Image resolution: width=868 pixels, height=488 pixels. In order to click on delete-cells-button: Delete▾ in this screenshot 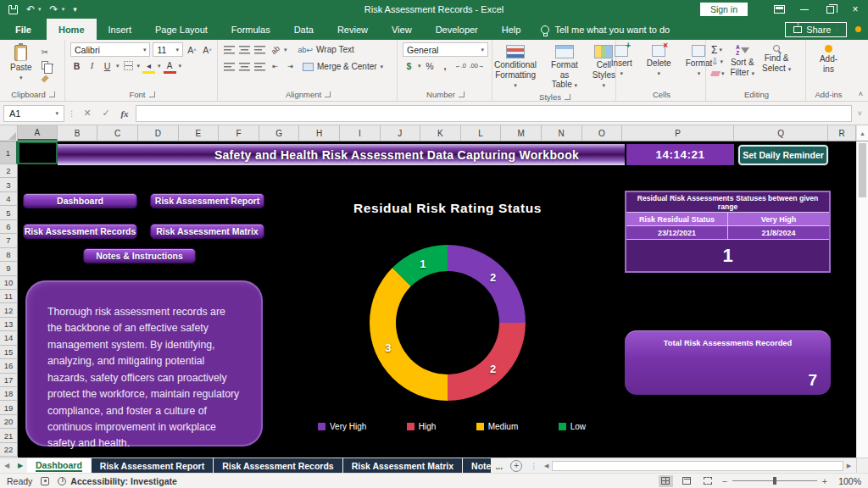, I will do `click(659, 61)`.